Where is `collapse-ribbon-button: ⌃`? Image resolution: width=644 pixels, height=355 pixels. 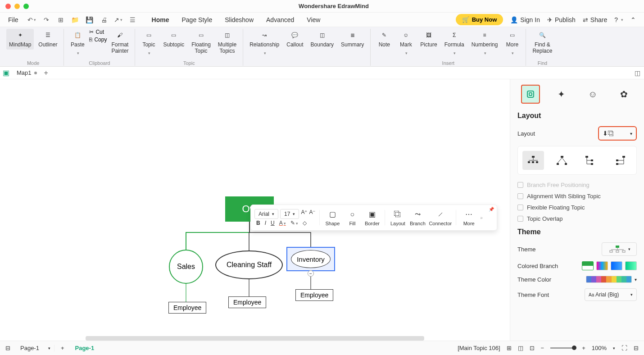 collapse-ribbon-button: ⌃ is located at coordinates (633, 20).